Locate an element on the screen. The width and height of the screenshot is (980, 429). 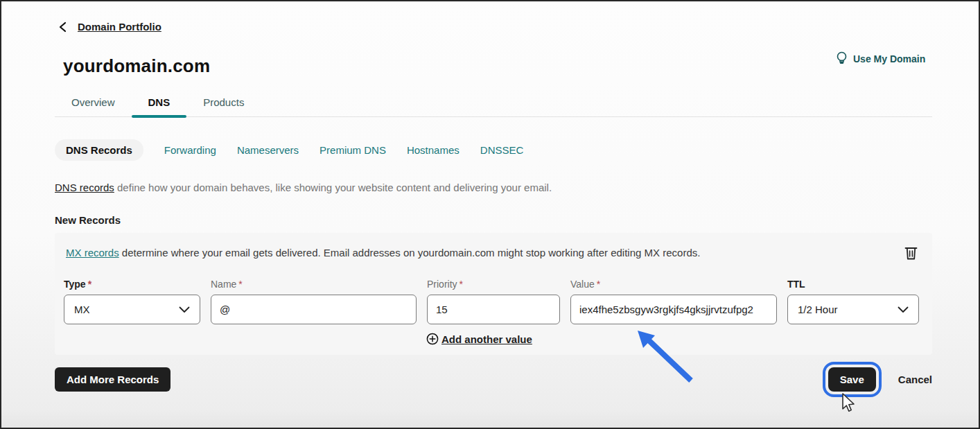
field-priority: Priority* is located at coordinates (493, 301).